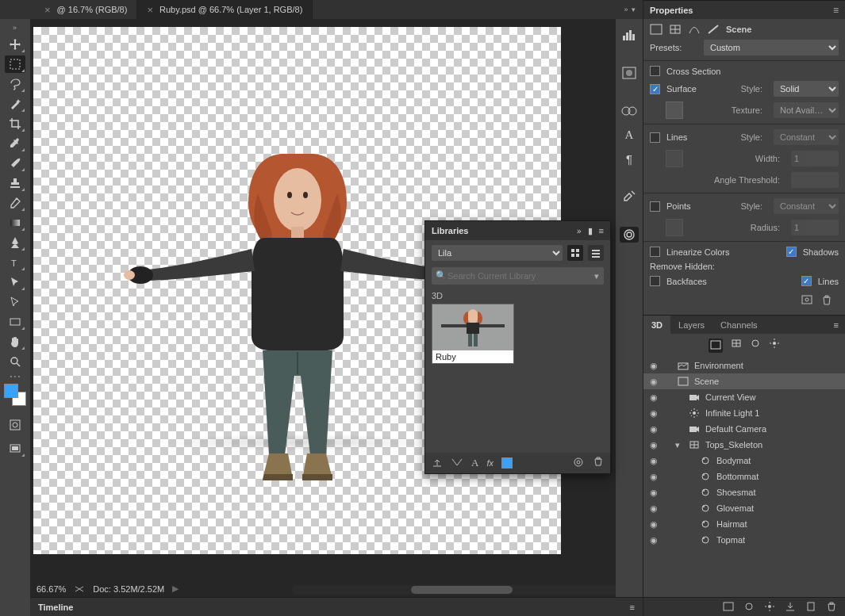  What do you see at coordinates (15, 183) in the screenshot?
I see `stamp-tool` at bounding box center [15, 183].